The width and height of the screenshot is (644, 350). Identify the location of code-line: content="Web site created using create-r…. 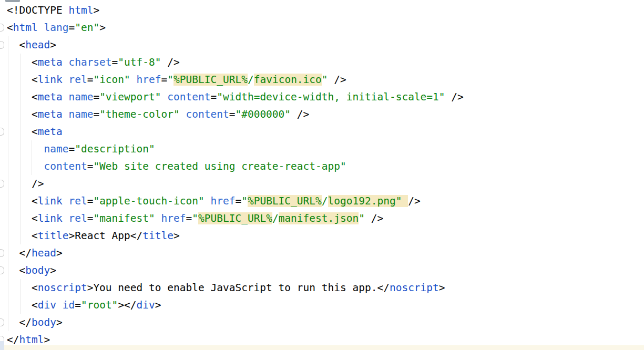
(236, 166).